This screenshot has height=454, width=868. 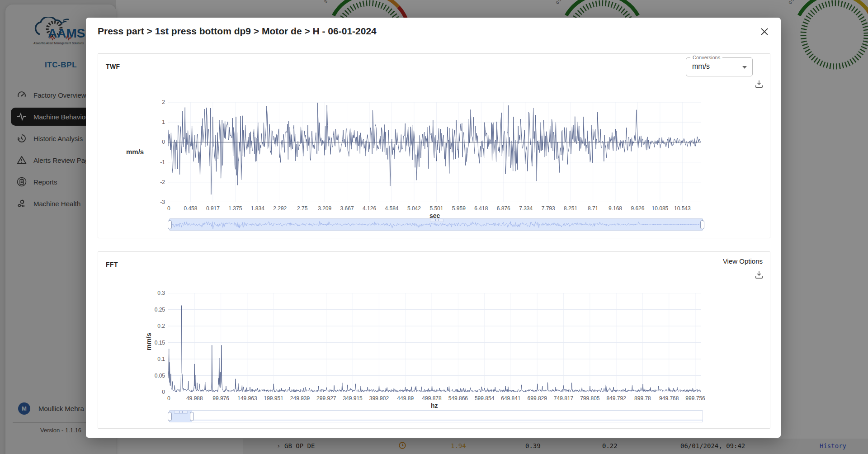 What do you see at coordinates (703, 225) in the screenshot?
I see `twf-brush-handle-right` at bounding box center [703, 225].